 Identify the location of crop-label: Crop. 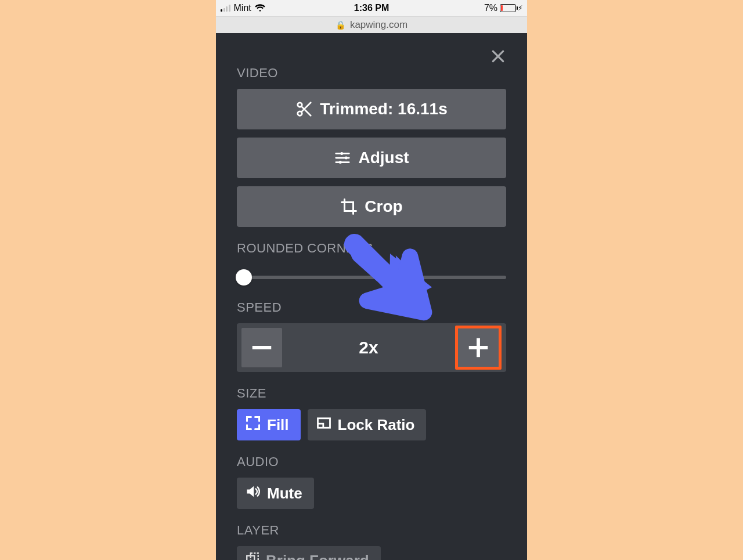
(383, 207).